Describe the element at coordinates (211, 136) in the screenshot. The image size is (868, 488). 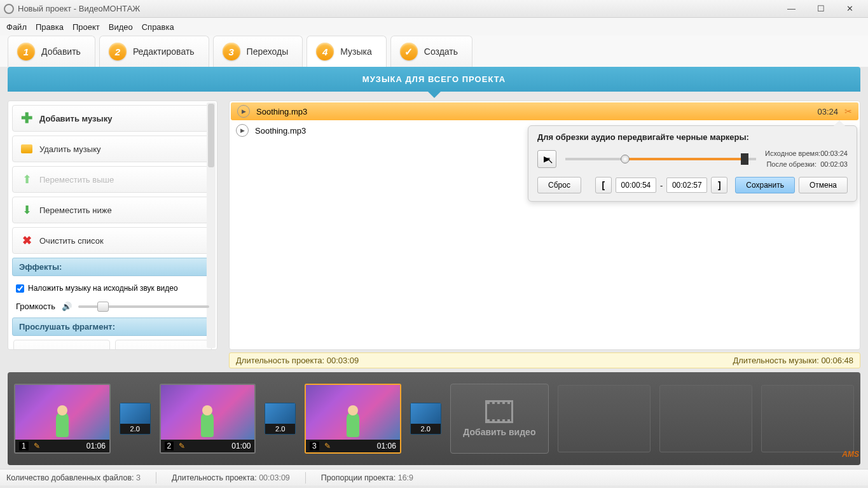
I see `scrollbar-thumb` at that location.